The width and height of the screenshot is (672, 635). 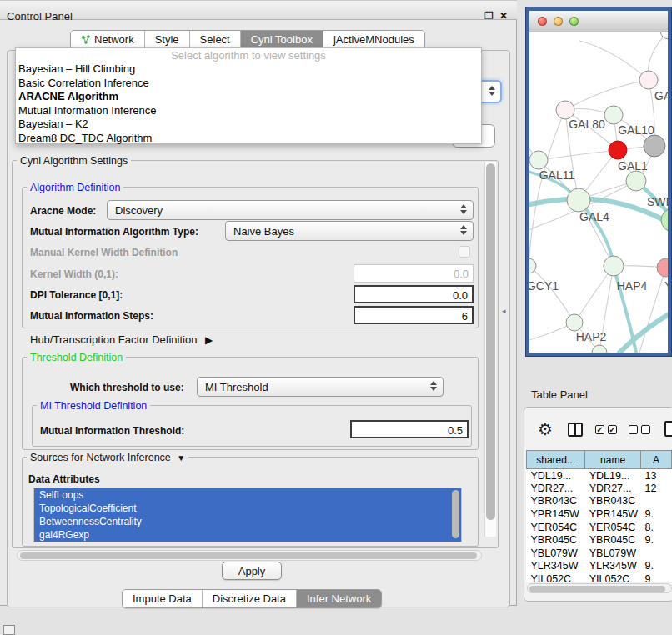 I want to click on tab-impute-data: Impute Data, so click(x=163, y=598).